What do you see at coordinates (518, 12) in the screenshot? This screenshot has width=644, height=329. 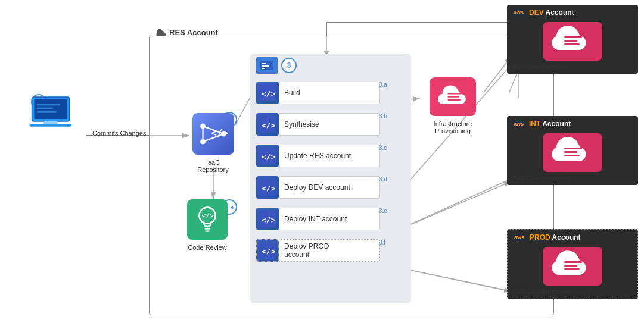 I see `dev-aws-logo: aws` at bounding box center [518, 12].